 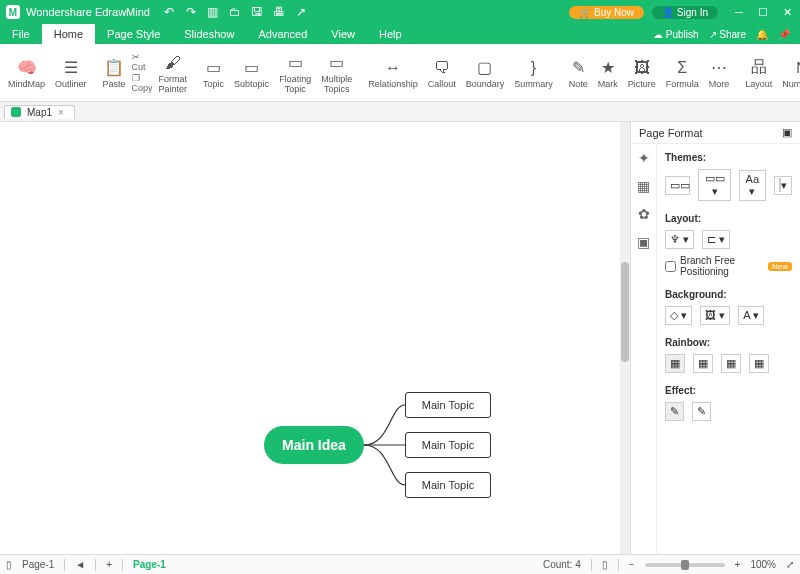 What do you see at coordinates (674, 412) in the screenshot?
I see `effect-1: ✎` at bounding box center [674, 412].